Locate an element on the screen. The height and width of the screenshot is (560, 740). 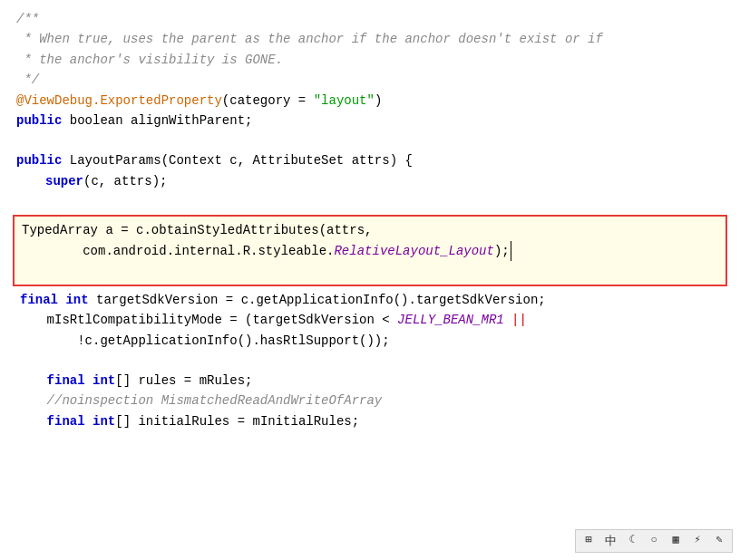
operator-or: || is located at coordinates (519, 320).